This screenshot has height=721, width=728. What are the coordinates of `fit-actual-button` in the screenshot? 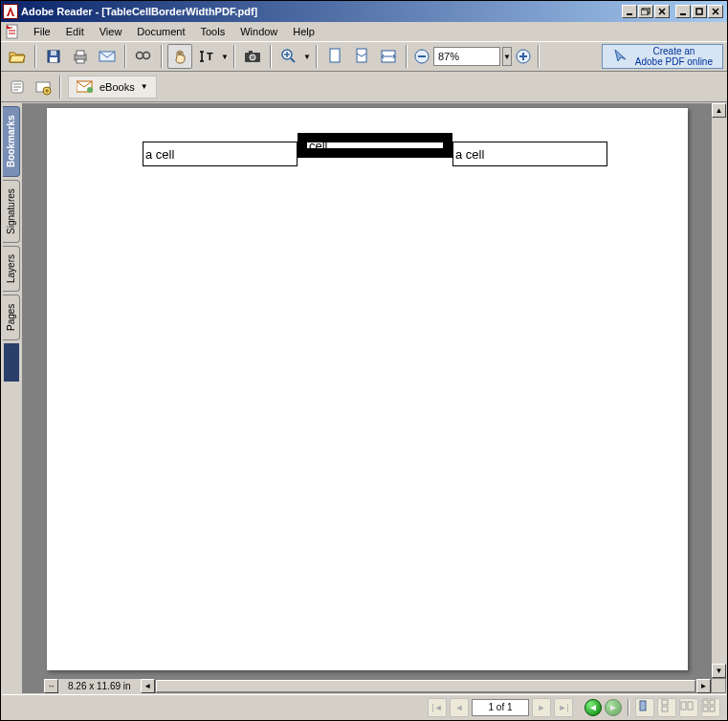 It's located at (335, 56).